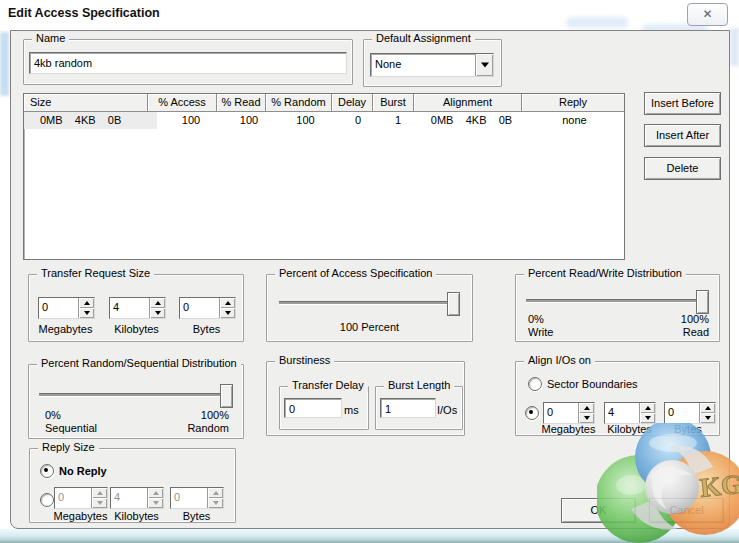 The width and height of the screenshot is (739, 543). I want to click on transfer-delay-unit: ms, so click(352, 410).